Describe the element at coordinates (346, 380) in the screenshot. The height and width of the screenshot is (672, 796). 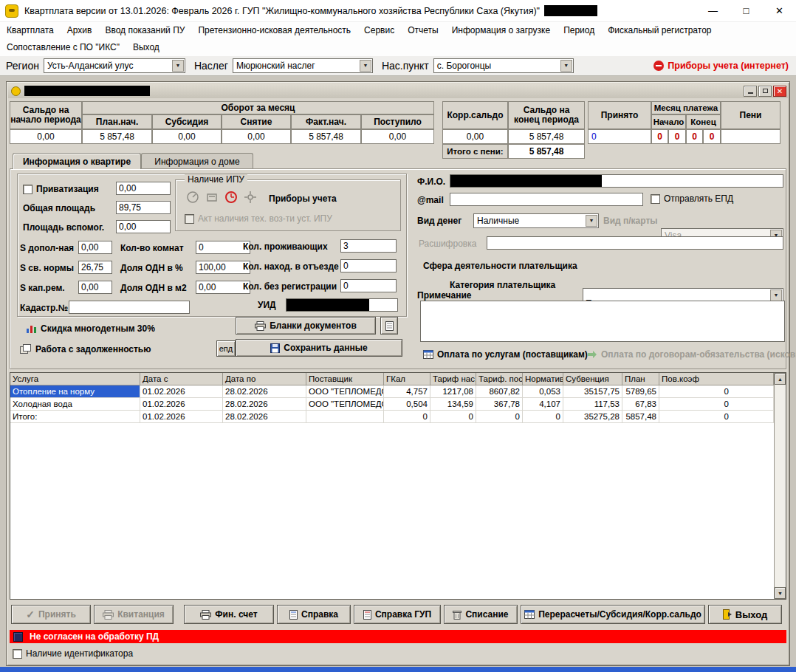
I see `col-postavshchik: Поставщик` at that location.